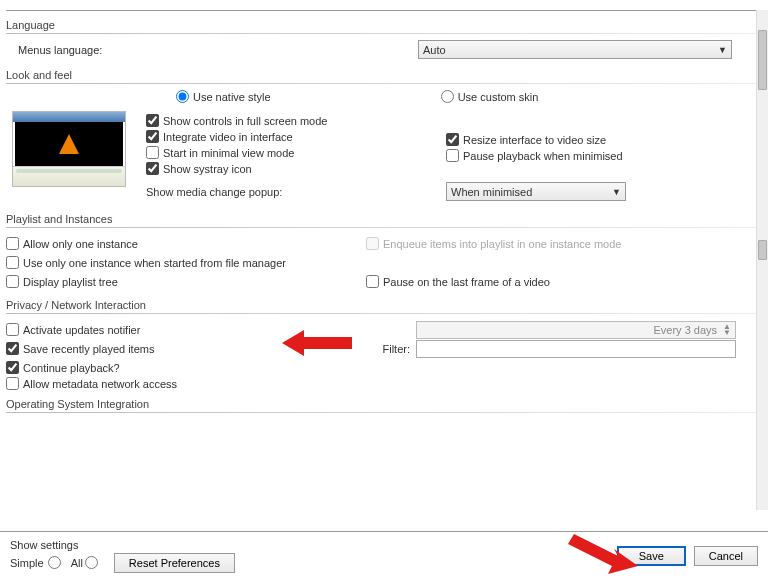 The height and width of the screenshot is (579, 768). Describe the element at coordinates (576, 330) in the screenshot. I see `update-interval-spinner: Every 3 days ▲▼` at that location.